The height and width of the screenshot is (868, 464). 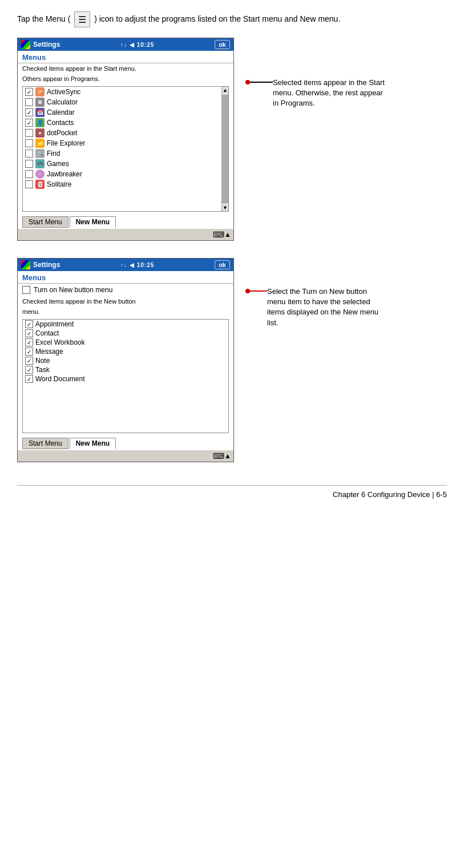 What do you see at coordinates (29, 154) in the screenshot?
I see `checkbox-find` at bounding box center [29, 154].